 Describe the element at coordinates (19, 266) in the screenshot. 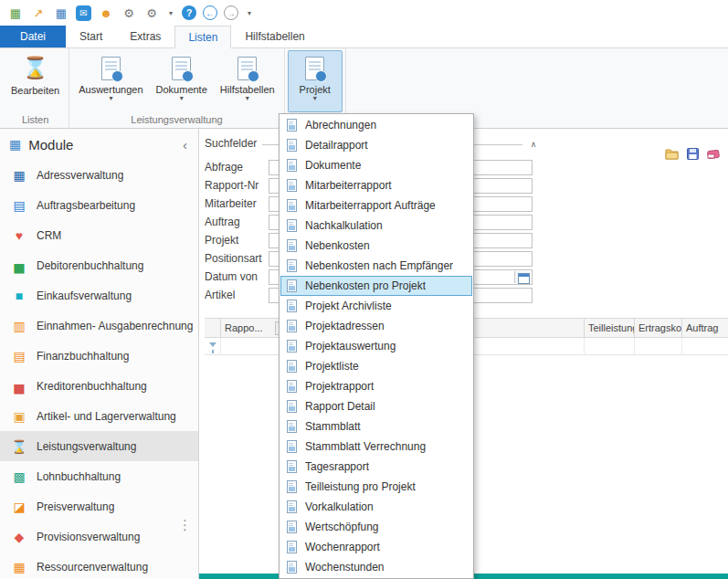

I see `debtors-chart-icon: ▅` at that location.